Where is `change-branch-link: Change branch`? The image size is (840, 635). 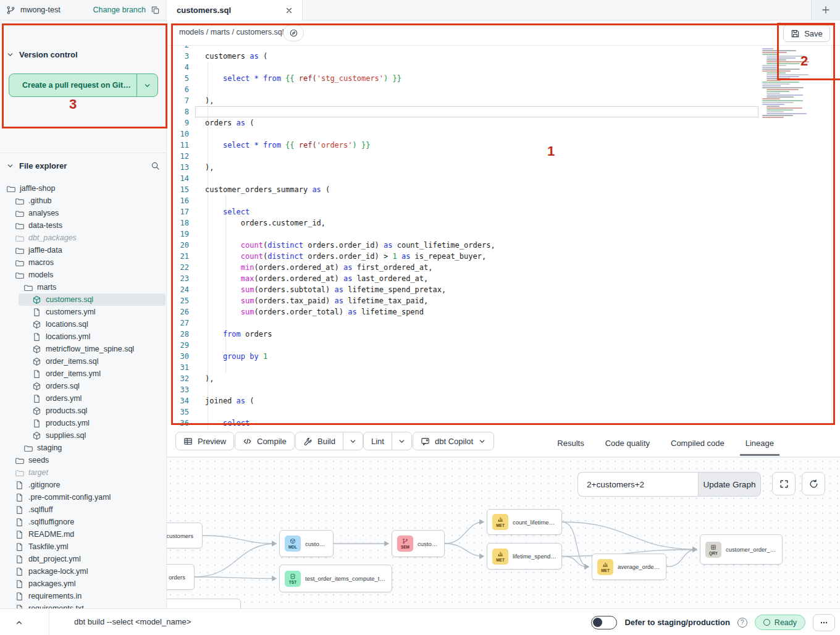
change-branch-link: Change branch is located at coordinates (120, 10).